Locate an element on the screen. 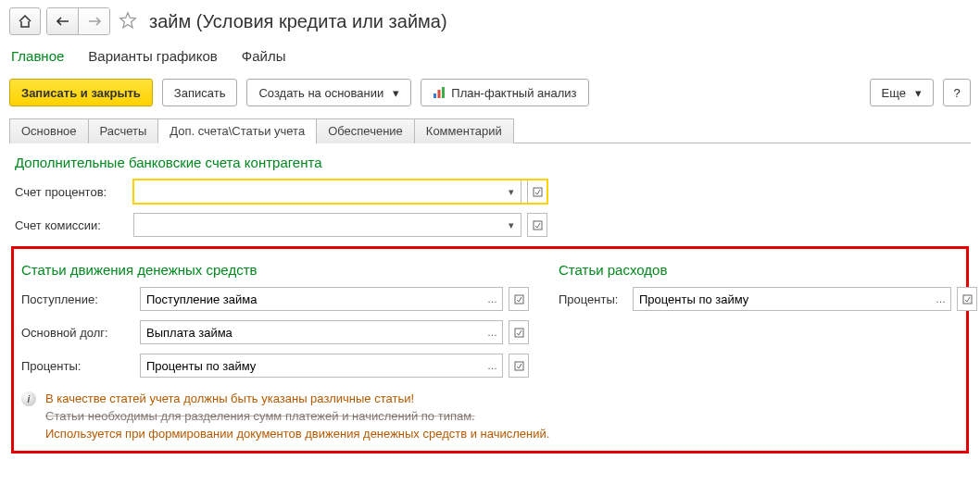  commission-account-label: Счет комиссии: is located at coordinates (74, 226).